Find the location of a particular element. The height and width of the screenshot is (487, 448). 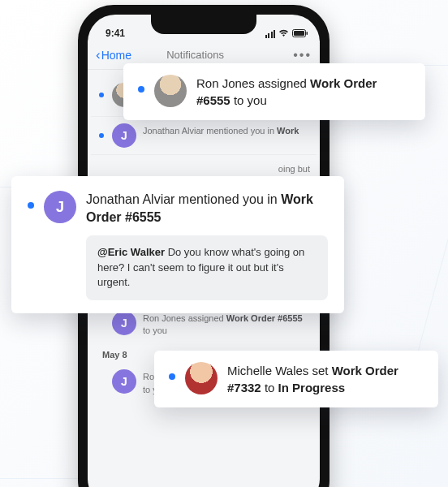

callout-card: Michelle Wales set Work Order #7332 to I… is located at coordinates (296, 379).